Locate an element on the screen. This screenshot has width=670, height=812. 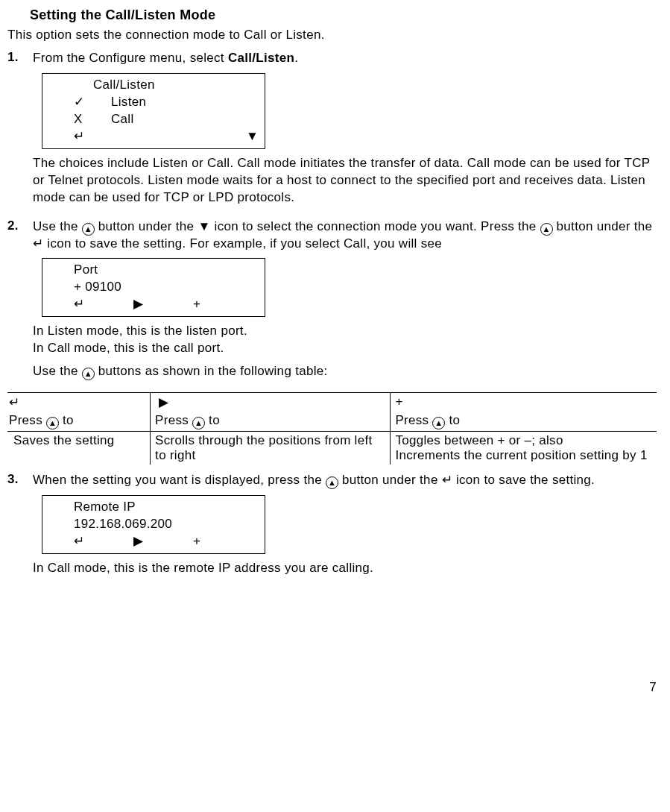
step3-instruction: When the setting you want is displayed, … is located at coordinates (344, 480).